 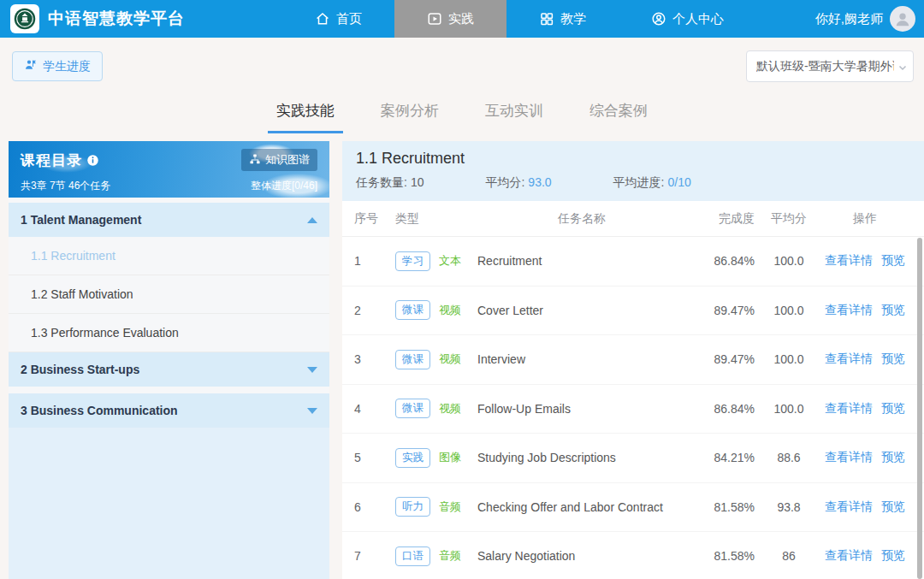 What do you see at coordinates (65, 186) in the screenshot?
I see `course-summary: 共3章 7节 46个任务` at bounding box center [65, 186].